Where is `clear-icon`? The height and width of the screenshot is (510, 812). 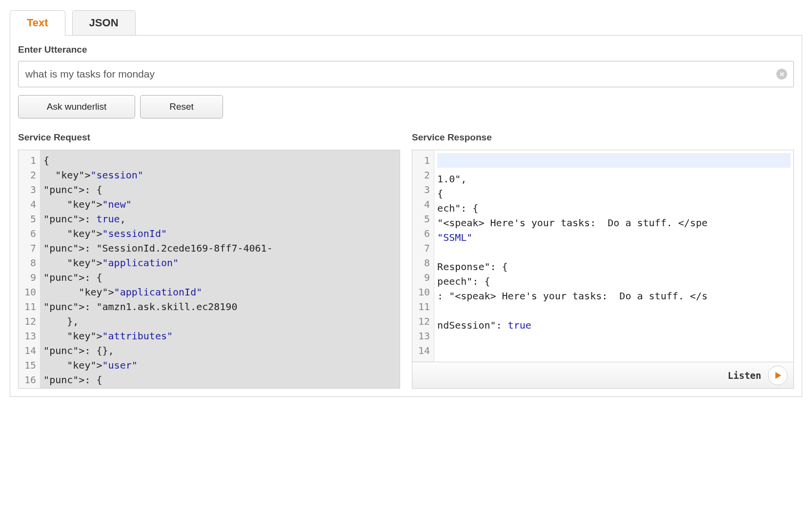 clear-icon is located at coordinates (782, 74).